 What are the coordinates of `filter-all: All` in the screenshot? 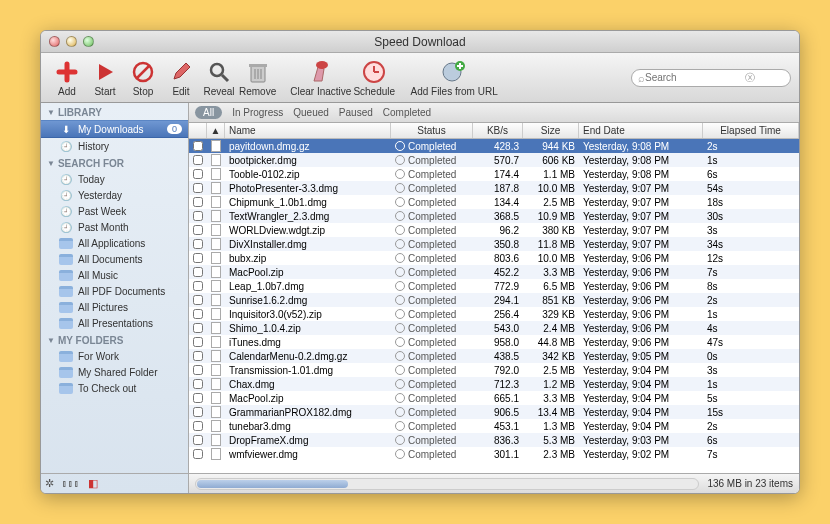 It's located at (208, 112).